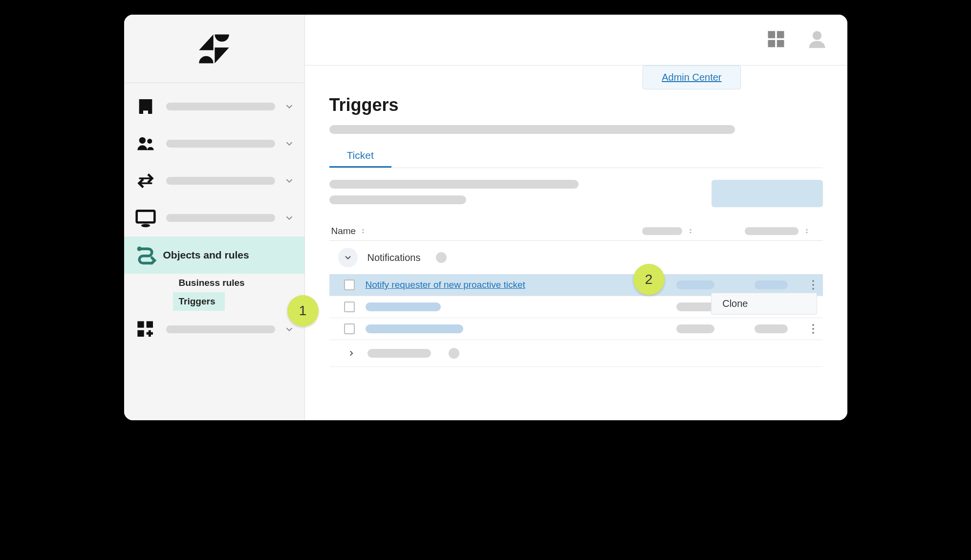 The image size is (971, 560). I want to click on nav-item-company, so click(214, 107).